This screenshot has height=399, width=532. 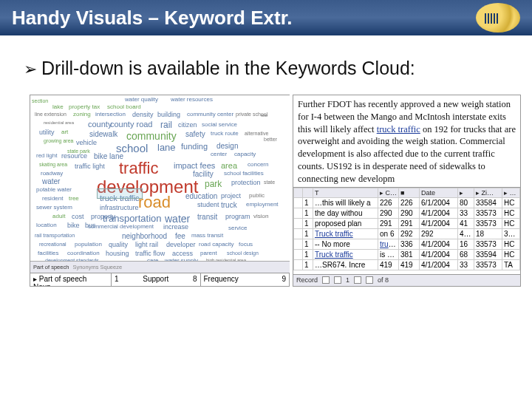 What do you see at coordinates (244, 174) in the screenshot?
I see `cloud-word: school facilities` at bounding box center [244, 174].